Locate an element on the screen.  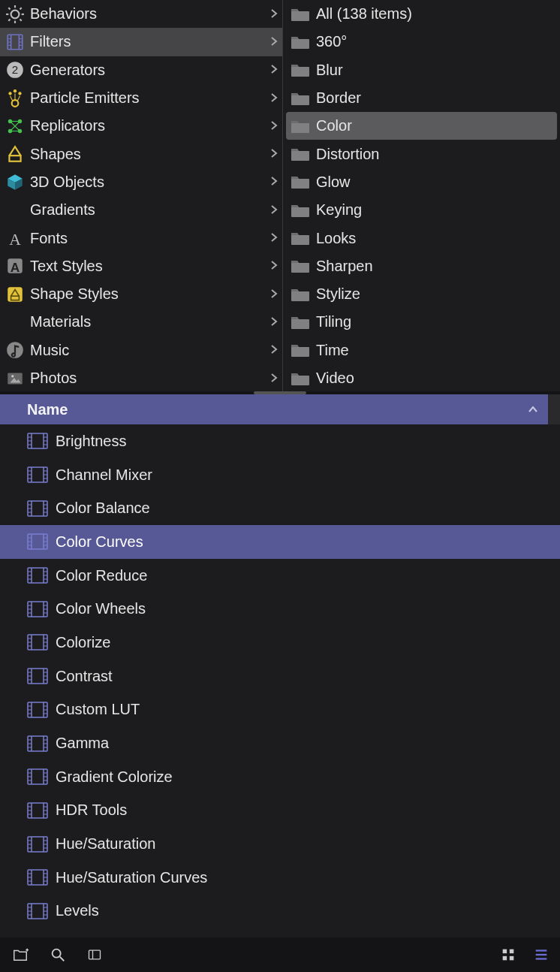
column-header-name: Name is located at coordinates (278, 410).